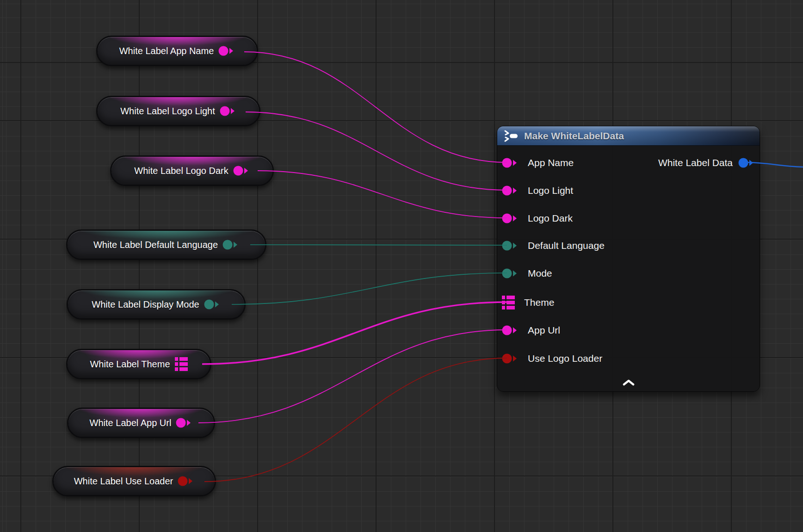 The width and height of the screenshot is (803, 532). Describe the element at coordinates (141, 423) in the screenshot. I see `var-node-white-label-app-url: White Label App Url` at that location.